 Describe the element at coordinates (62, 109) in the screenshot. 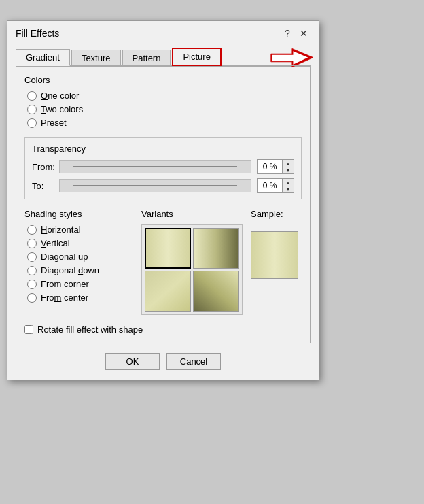

I see `radio-two-colors-label: Two colors` at that location.